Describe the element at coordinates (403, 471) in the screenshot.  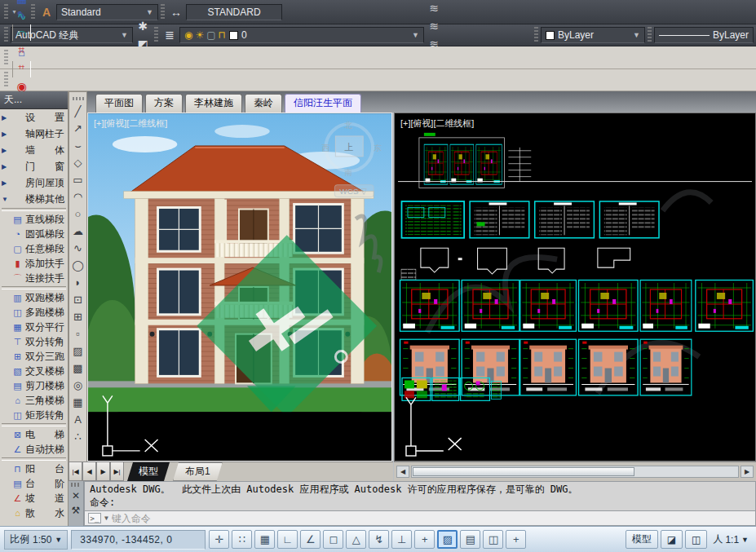
I see `scroll-left-icon: ◀` at that location.